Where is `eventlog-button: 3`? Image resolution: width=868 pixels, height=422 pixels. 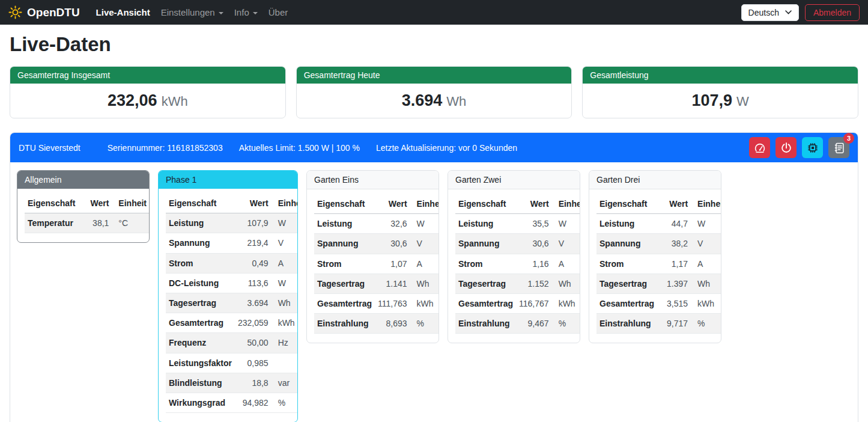 eventlog-button: 3 is located at coordinates (839, 148).